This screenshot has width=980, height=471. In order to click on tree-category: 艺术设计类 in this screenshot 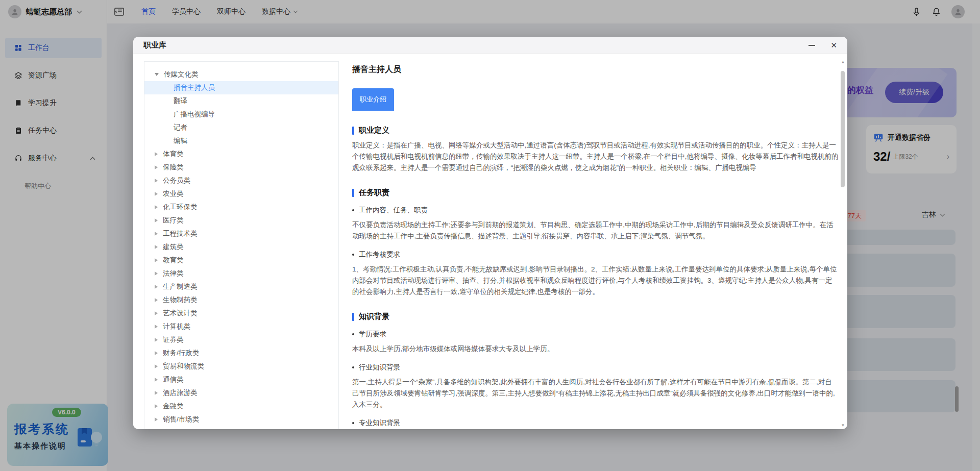, I will do `click(241, 313)`.